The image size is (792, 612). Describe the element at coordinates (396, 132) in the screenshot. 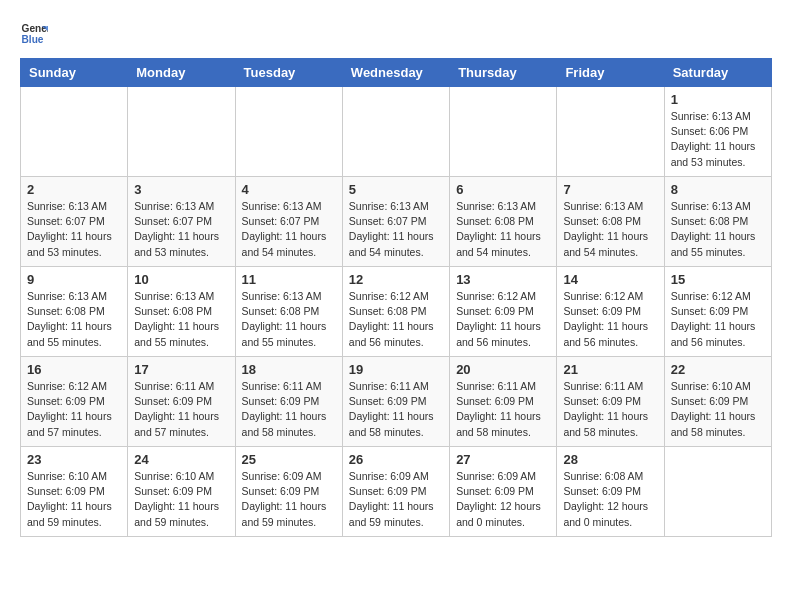

I see `calendar-week-1: 1Sunrise: 6:13 AM Sunset: 6:06 PM Daylig…` at that location.